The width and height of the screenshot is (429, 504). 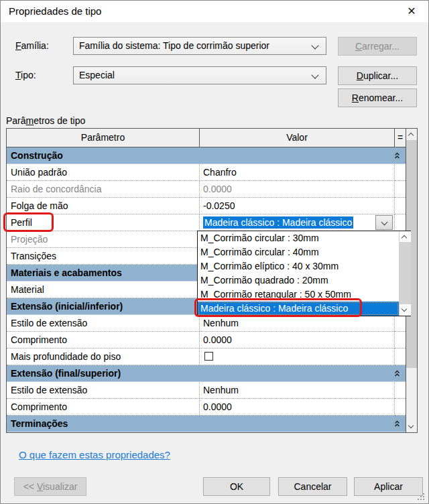 I want to click on param-value: -0.0250, so click(x=298, y=206).